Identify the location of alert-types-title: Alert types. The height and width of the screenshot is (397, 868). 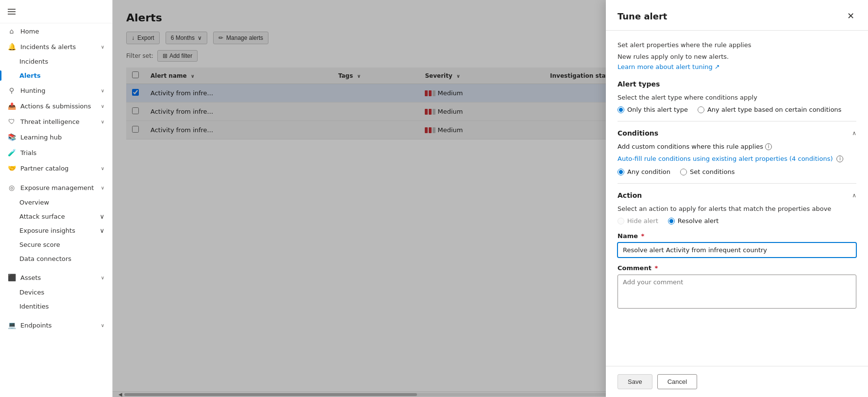
(737, 84).